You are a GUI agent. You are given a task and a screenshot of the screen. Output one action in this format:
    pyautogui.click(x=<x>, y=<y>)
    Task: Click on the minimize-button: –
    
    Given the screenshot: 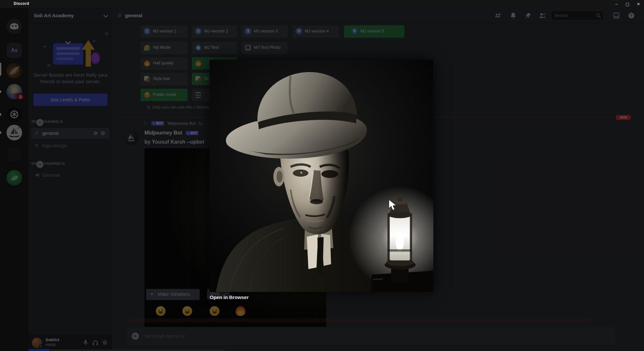 What is the action you would take?
    pyautogui.click(x=616, y=4)
    